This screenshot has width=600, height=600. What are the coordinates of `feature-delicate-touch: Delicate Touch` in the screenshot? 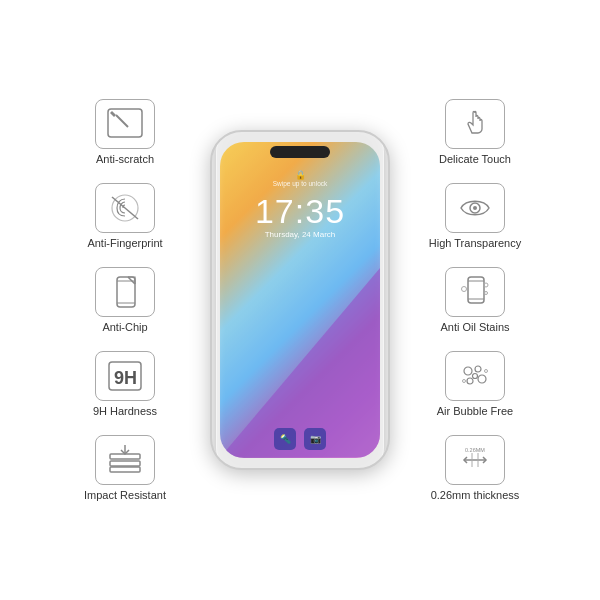 It's located at (475, 132).